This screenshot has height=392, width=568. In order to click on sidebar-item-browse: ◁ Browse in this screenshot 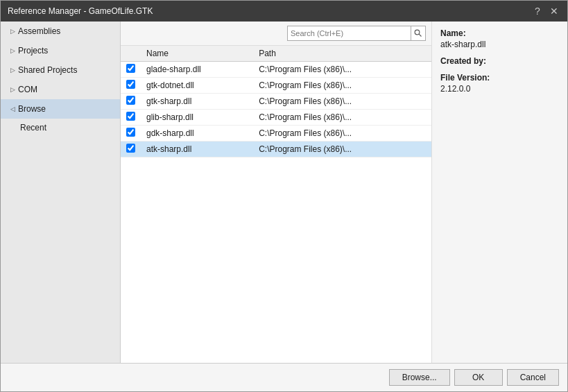, I will do `click(60, 109)`.